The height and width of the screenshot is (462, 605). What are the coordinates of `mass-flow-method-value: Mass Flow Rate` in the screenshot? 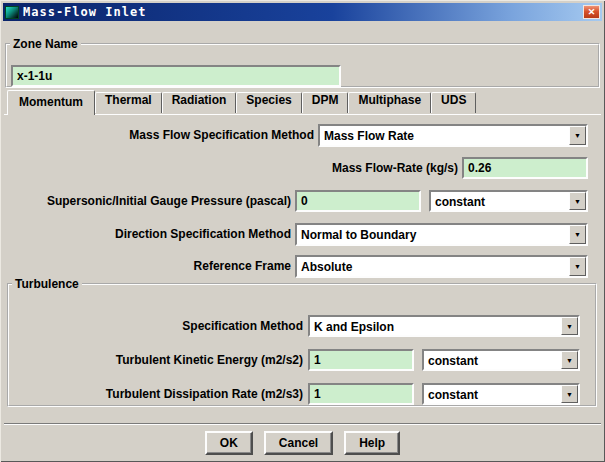 It's located at (444, 136).